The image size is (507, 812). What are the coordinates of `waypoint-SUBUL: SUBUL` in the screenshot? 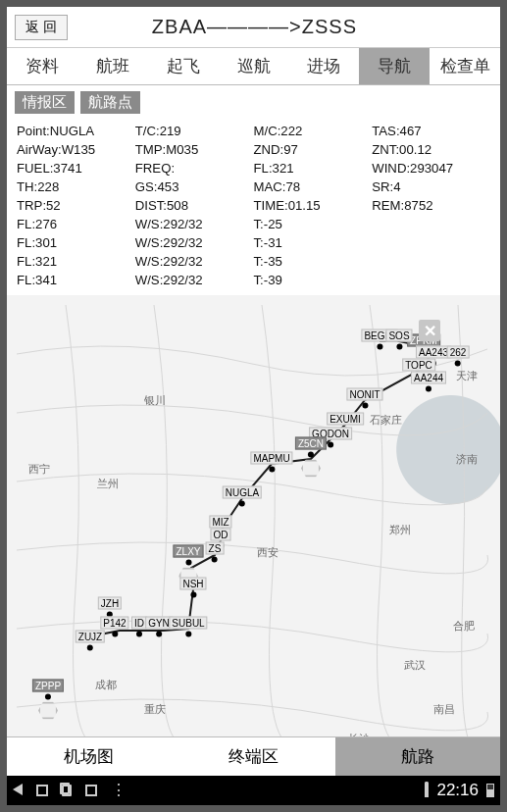 It's located at (188, 628).